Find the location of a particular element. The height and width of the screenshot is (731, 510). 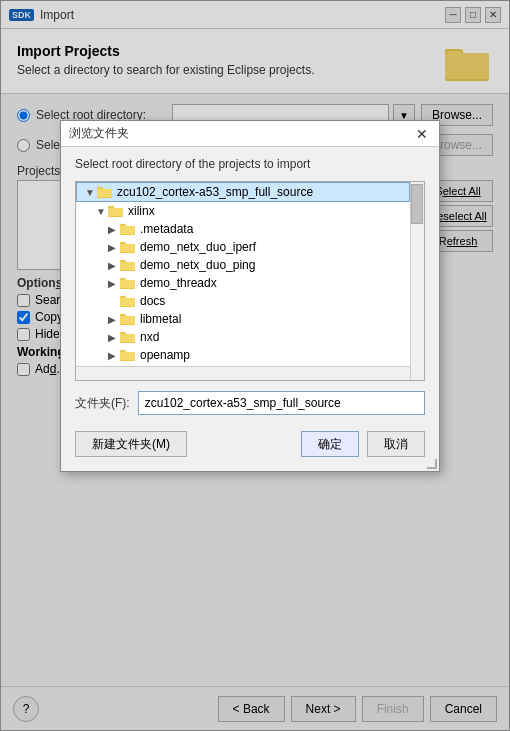

tree-item-demo3: demo_threadx is located at coordinates (243, 283).